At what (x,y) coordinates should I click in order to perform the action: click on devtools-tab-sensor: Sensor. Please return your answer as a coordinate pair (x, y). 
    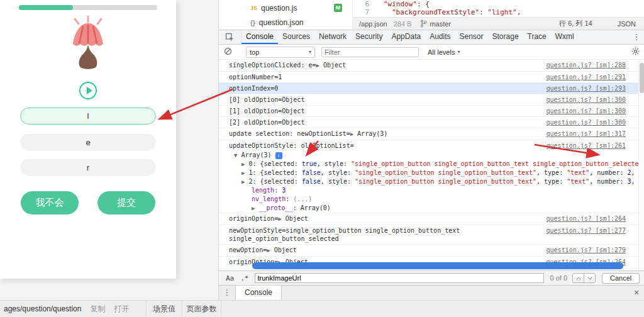
    Looking at the image, I should click on (472, 37).